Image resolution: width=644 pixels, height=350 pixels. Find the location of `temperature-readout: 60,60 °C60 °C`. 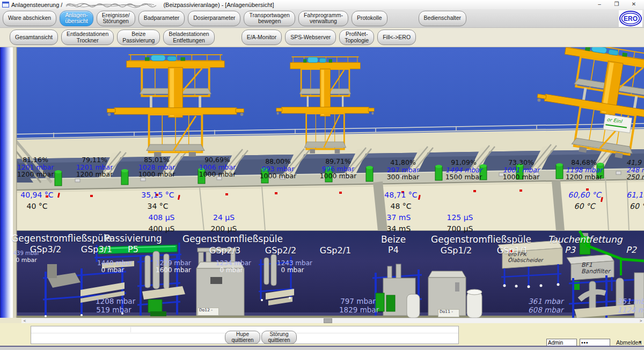

temperature-readout: 60,60 °C60 °C is located at coordinates (584, 201).